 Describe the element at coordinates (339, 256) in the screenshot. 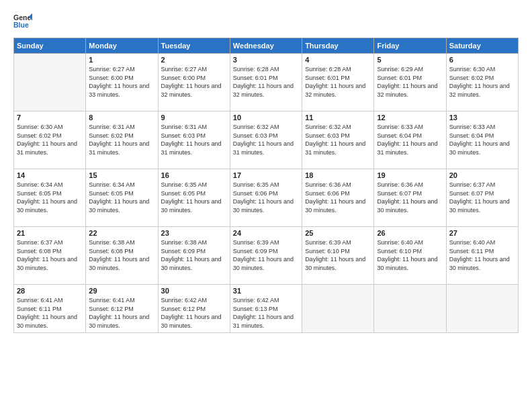

I see `calendar-cell: 25Sunrise: 6:39 AMSunset: 6:10 PMDayligh…` at that location.